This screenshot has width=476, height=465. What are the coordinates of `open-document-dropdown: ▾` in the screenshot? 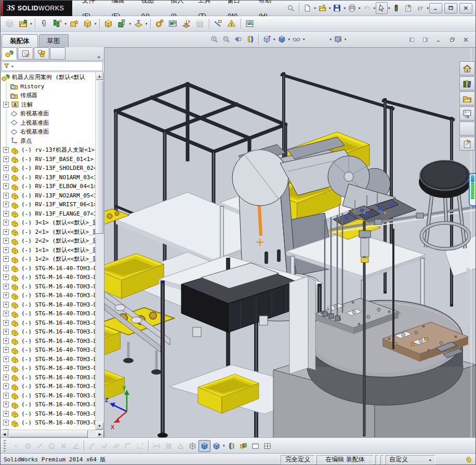 It's located at (330, 8).